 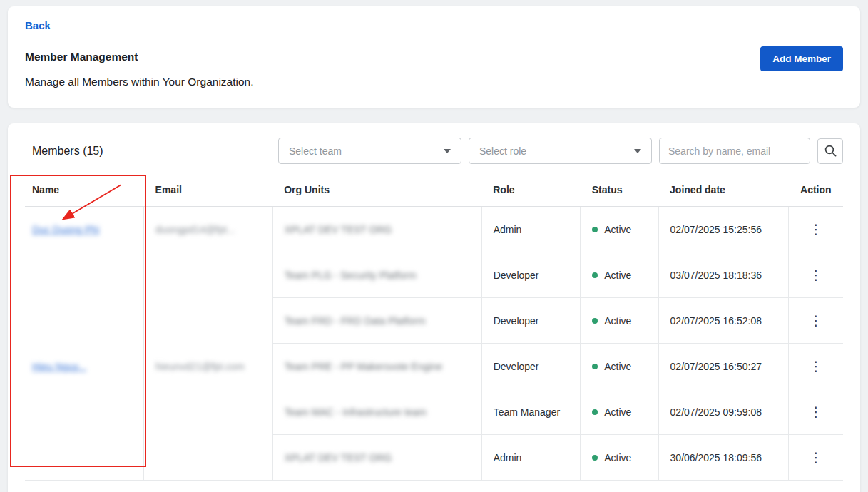 I want to click on member-name-link: Duc Duong Phi, so click(x=66, y=230).